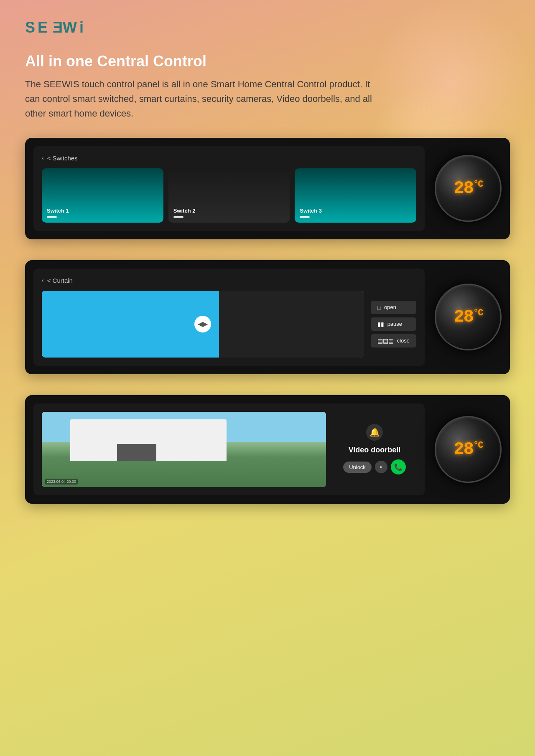  What do you see at coordinates (229, 158) in the screenshot?
I see `switches-back-nav: ‹ < Switches` at bounding box center [229, 158].